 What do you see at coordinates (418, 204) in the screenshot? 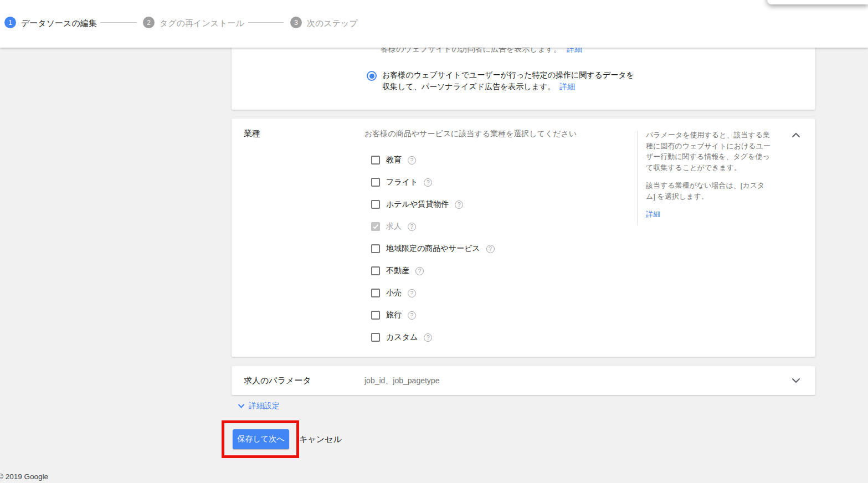
I see `industry-option-label: ホテルや賃貸物件` at bounding box center [418, 204].